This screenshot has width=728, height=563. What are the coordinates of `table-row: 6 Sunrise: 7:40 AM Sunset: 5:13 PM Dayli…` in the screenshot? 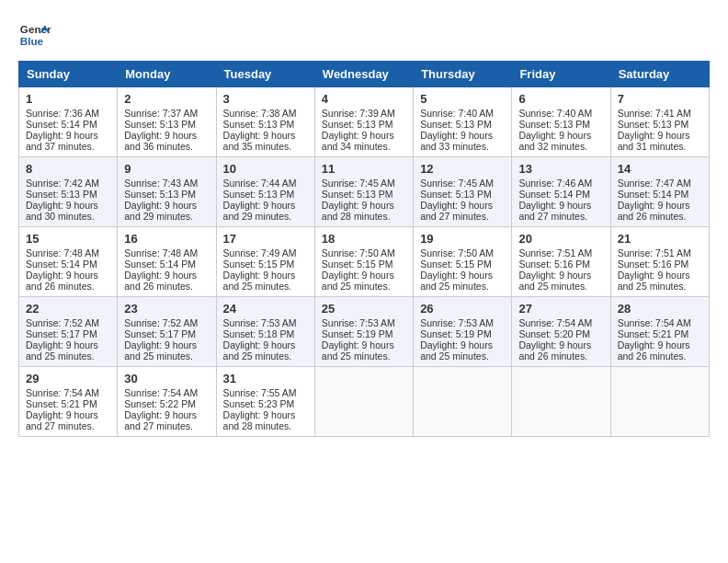 It's located at (561, 122).